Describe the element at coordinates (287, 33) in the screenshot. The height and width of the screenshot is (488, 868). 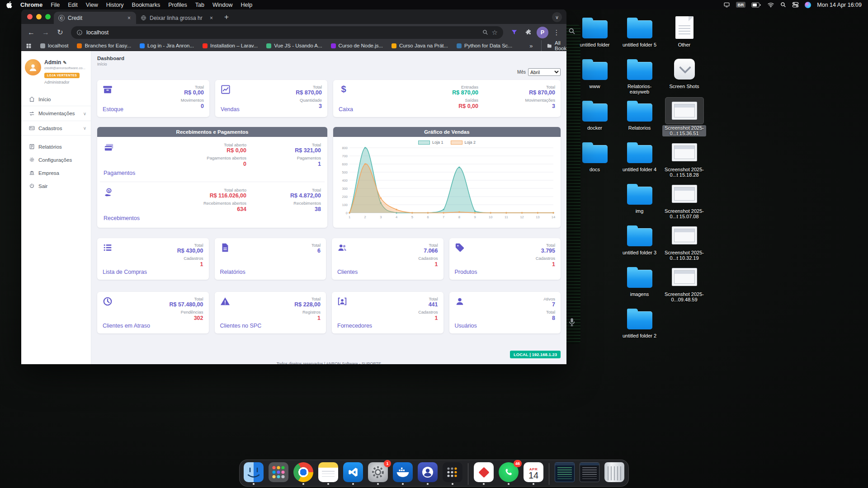
I see `address-bar: localhost` at that location.